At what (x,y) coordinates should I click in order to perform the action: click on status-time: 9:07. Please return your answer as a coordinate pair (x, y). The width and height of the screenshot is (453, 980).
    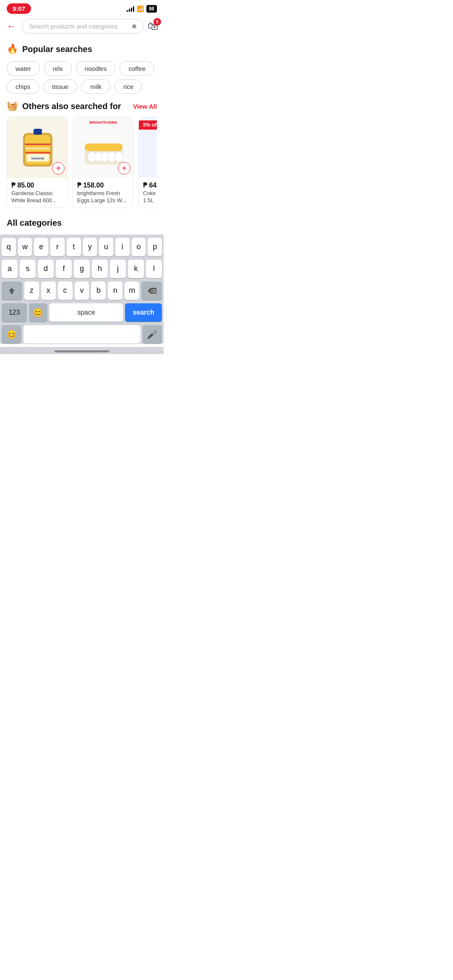
    Looking at the image, I should click on (19, 8).